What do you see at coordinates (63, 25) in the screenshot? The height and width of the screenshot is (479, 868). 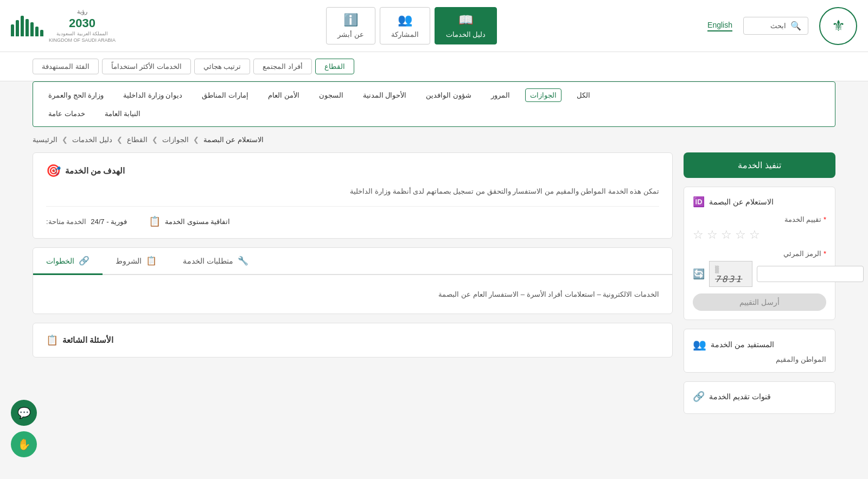 I see `header-left: رؤية 2030 المملكة العربية السعودية KINGD…` at bounding box center [63, 25].